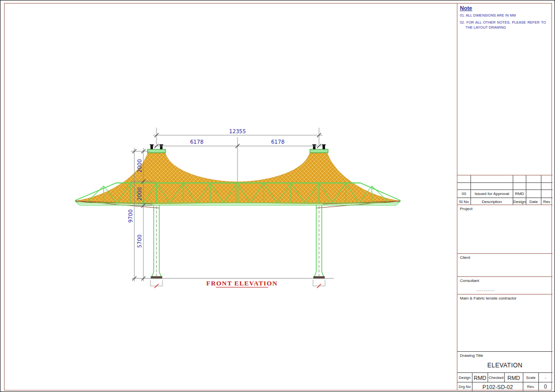 This screenshot has height=392, width=555. What do you see at coordinates (519, 202) in the screenshot?
I see `revision-header-design: Design` at bounding box center [519, 202].